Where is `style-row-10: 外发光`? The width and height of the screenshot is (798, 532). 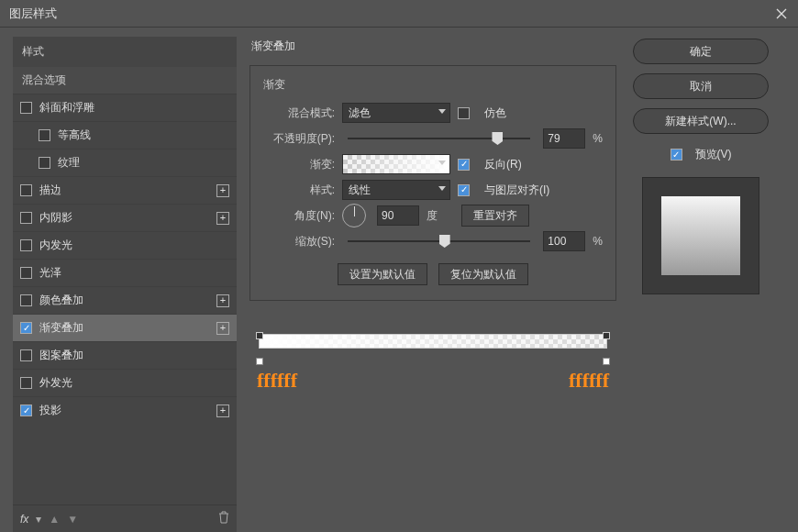 style-row-10: 外发光 is located at coordinates (125, 382).